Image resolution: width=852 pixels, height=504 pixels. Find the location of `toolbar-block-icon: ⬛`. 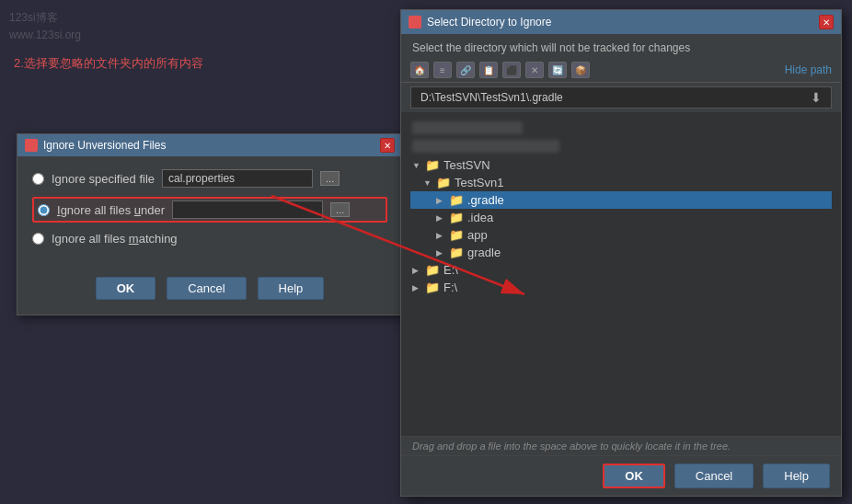

toolbar-block-icon: ⬛ is located at coordinates (512, 70).